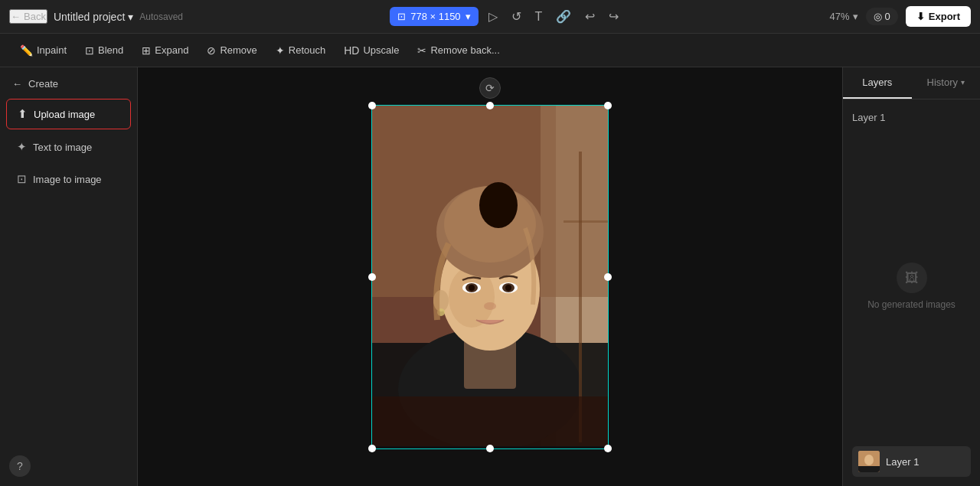 The height and width of the screenshot is (486, 980). What do you see at coordinates (20, 466) in the screenshot?
I see `help-button: ?` at bounding box center [20, 466].